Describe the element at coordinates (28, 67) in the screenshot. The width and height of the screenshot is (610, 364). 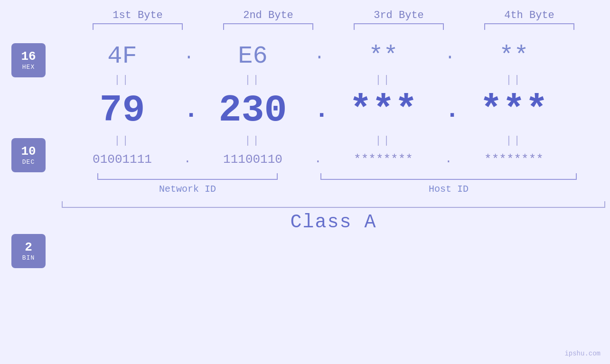
I see `hex-badge-label: HEX` at that location.